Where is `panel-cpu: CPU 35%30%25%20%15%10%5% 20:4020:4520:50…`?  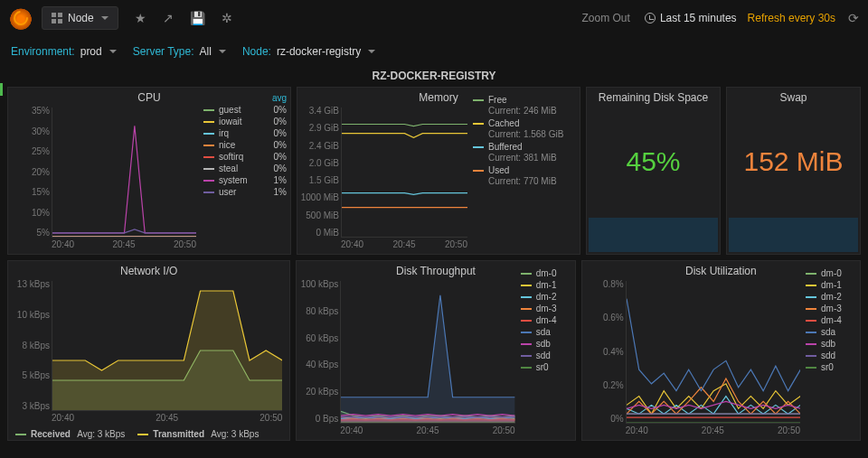 panel-cpu: CPU 35%30%25%20%15%10%5% 20:4020:4520:50… is located at coordinates (149, 171).